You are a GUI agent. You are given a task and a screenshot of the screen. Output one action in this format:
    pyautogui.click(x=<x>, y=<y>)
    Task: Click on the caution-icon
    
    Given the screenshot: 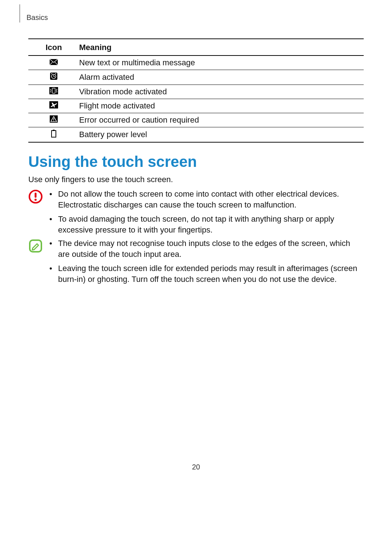 What is the action you would take?
    pyautogui.click(x=39, y=214)
    